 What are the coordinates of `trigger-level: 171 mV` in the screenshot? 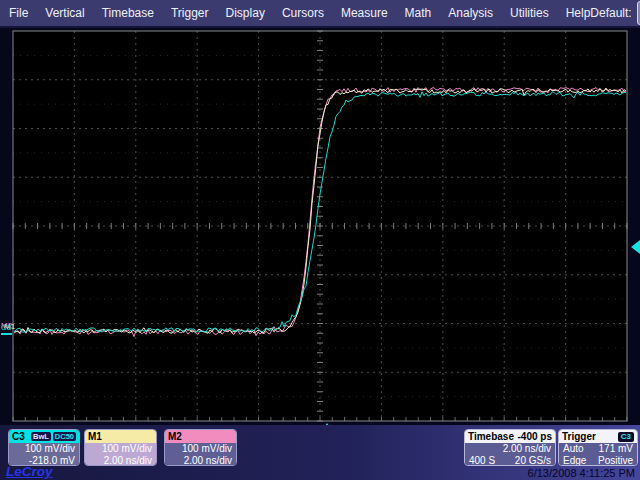 It's located at (616, 449).